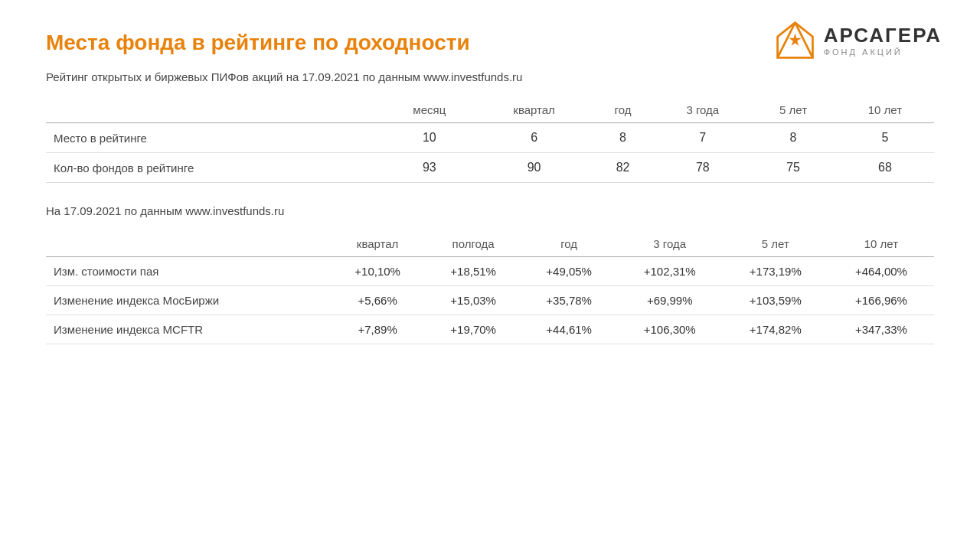 The width and height of the screenshot is (980, 551). What do you see at coordinates (703, 138) in the screenshot?
I see `table1-cell: 7` at bounding box center [703, 138].